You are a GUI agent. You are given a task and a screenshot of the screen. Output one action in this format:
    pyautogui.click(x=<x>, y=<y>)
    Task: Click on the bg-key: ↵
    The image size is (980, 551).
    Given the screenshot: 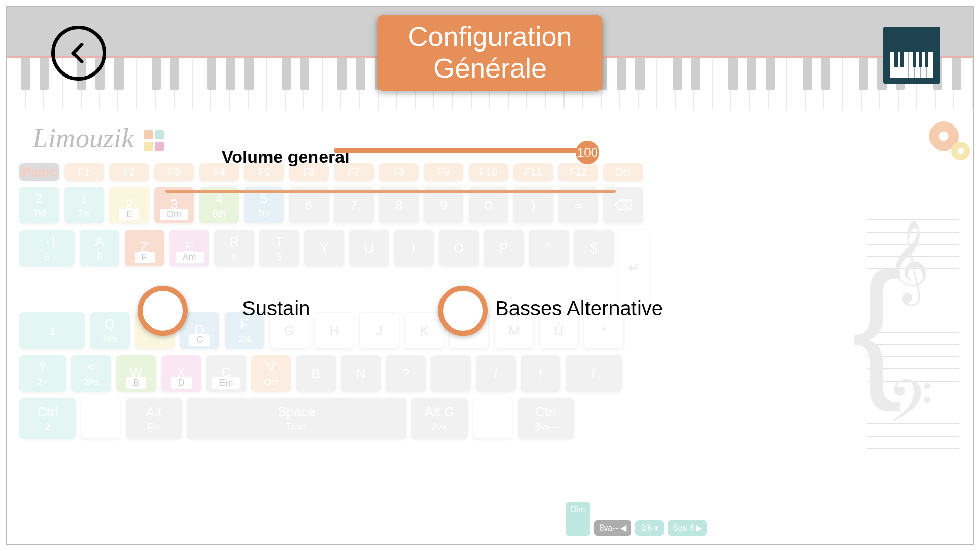 What is the action you would take?
    pyautogui.click(x=634, y=268)
    